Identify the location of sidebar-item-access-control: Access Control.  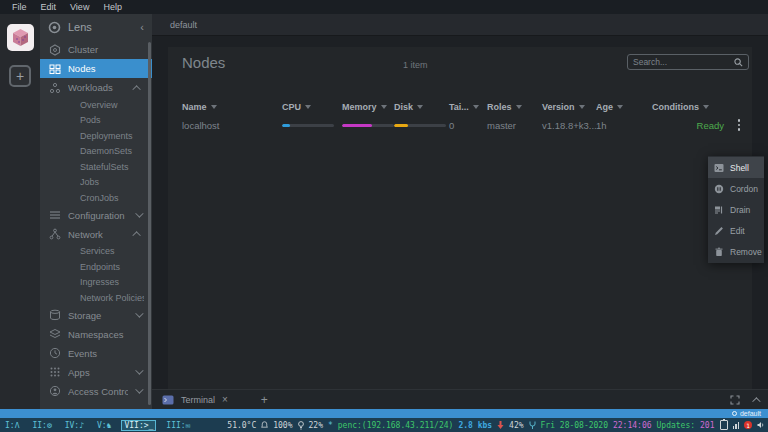
(96, 392).